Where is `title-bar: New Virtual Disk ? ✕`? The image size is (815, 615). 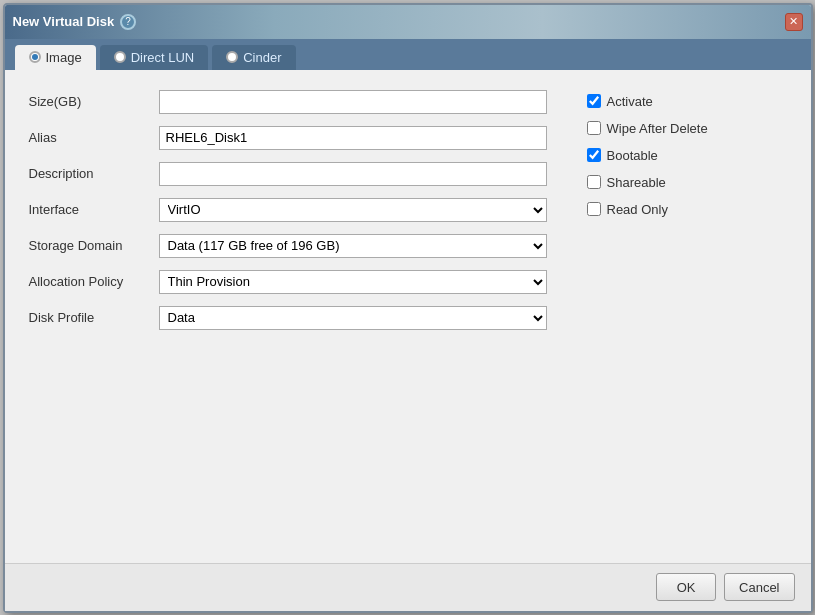
title-bar: New Virtual Disk ? ✕ is located at coordinates (408, 22).